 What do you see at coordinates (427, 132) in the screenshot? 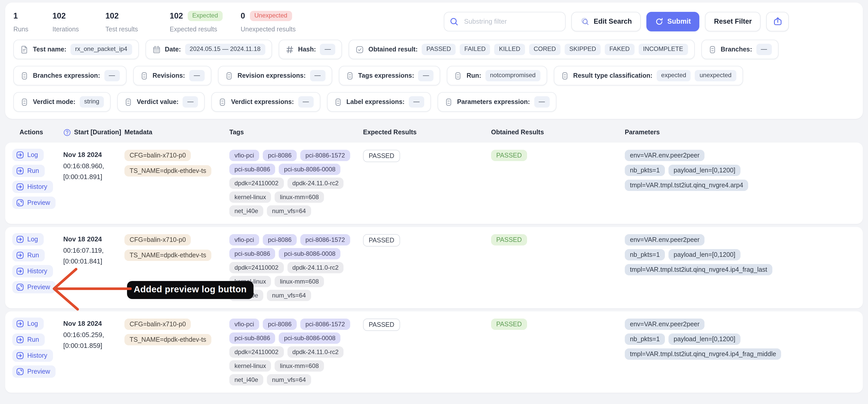
I see `column-header: Expected Results` at bounding box center [427, 132].